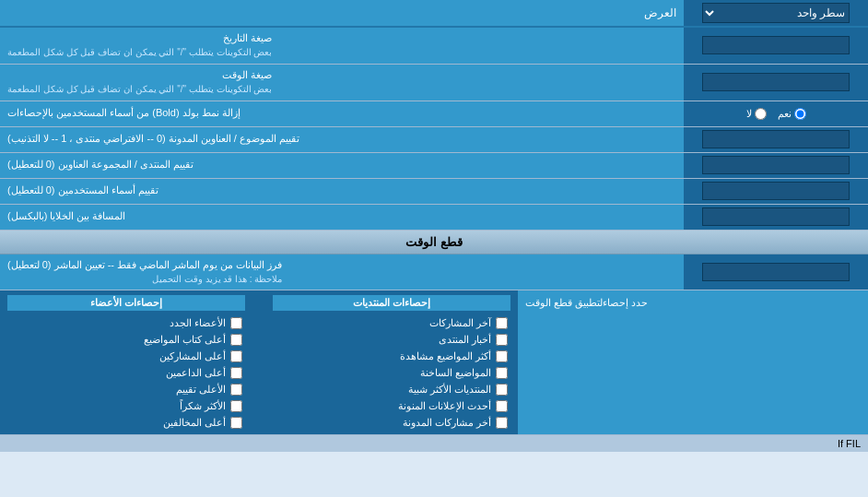  I want to click on member-stat-item-5: الأعلى تقييم, so click(126, 389).